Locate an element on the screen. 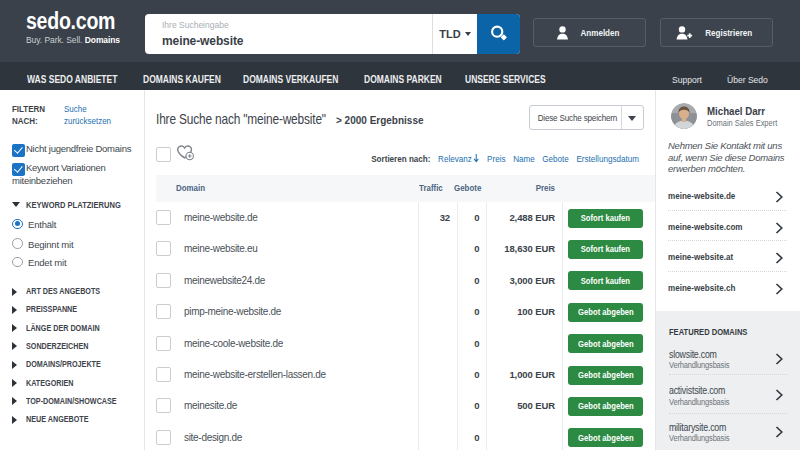 Image resolution: width=800 pixels, height=450 pixels. radio-endet-mit-label: Endet mit is located at coordinates (47, 262).